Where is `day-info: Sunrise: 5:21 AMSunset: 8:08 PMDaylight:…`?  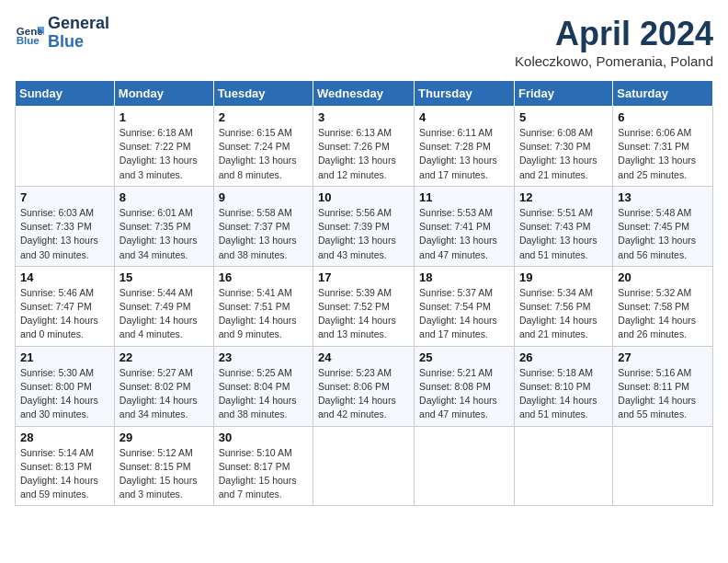
day-info: Sunrise: 5:21 AMSunset: 8:08 PMDaylight:… is located at coordinates (464, 394).